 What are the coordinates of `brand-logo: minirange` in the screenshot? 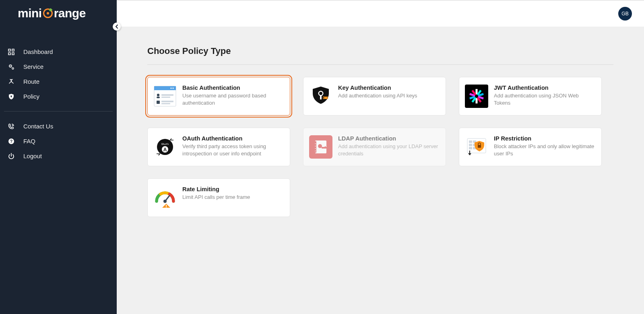 It's located at (52, 13).